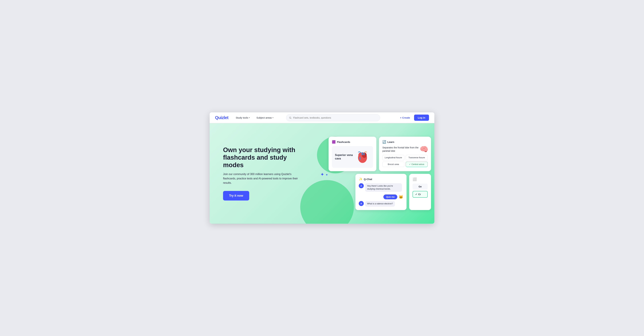 The width and height of the screenshot is (644, 336). Describe the element at coordinates (416, 194) in the screenshot. I see `cell-check-icon: ✓` at that location.